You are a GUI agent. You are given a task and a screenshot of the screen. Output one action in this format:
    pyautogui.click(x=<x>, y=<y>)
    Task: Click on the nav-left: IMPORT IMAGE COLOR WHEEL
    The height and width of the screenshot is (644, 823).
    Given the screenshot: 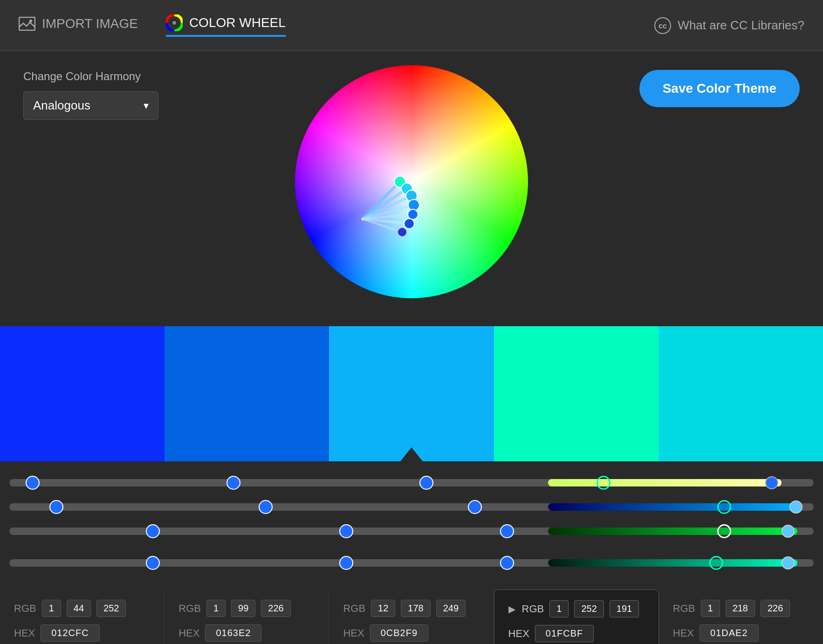 What is the action you would take?
    pyautogui.click(x=152, y=26)
    